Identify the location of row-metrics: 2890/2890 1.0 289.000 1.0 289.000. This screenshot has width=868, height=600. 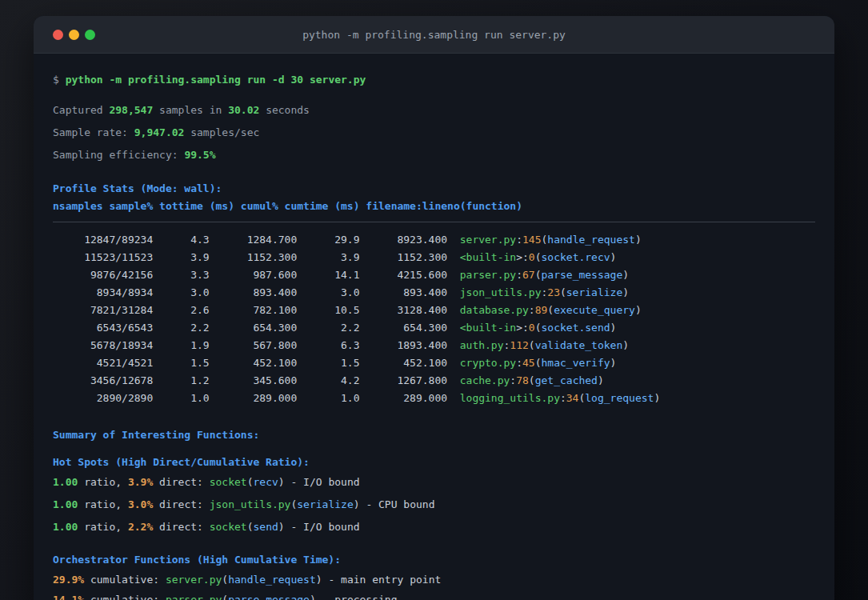
(256, 398).